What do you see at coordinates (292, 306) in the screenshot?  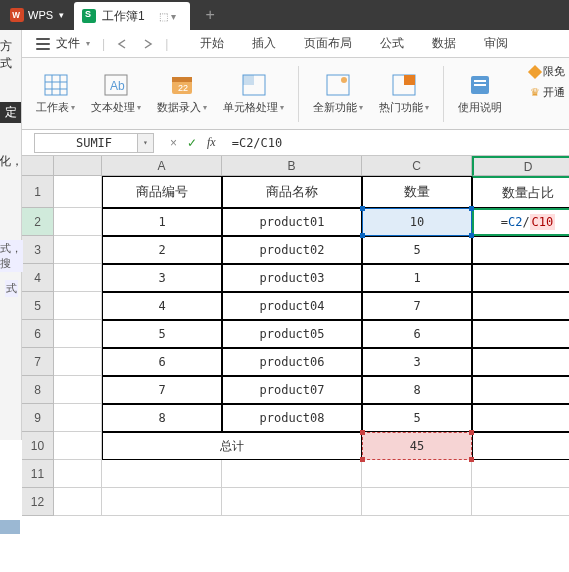 I see `cell-B5: product04` at bounding box center [292, 306].